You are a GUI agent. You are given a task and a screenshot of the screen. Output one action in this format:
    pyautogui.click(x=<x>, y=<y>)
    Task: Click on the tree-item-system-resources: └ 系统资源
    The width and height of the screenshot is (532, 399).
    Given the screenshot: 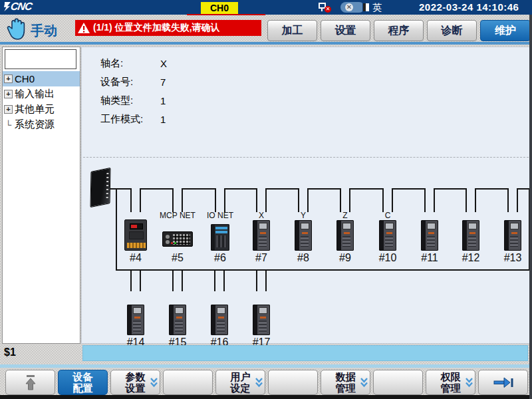 What is the action you would take?
    pyautogui.click(x=41, y=125)
    